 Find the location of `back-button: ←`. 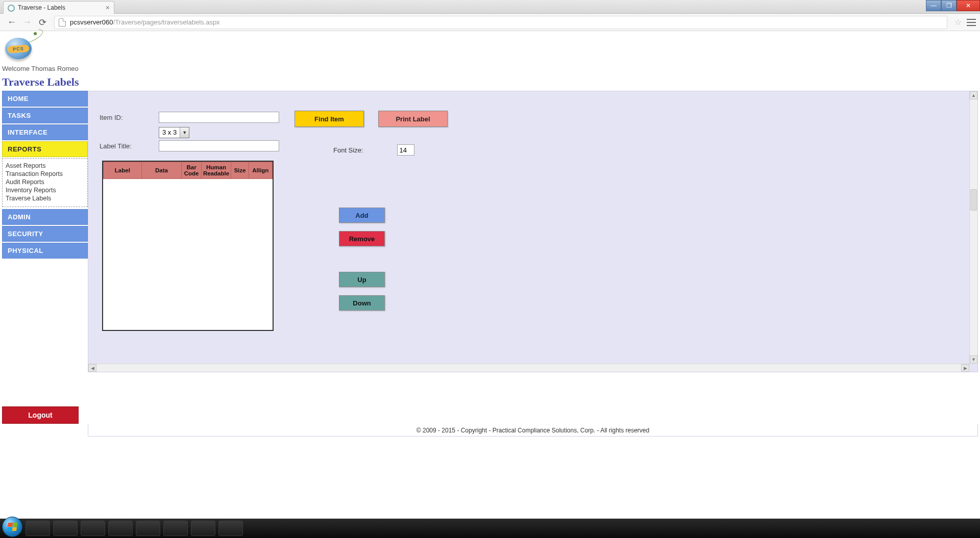

back-button: ← is located at coordinates (12, 22).